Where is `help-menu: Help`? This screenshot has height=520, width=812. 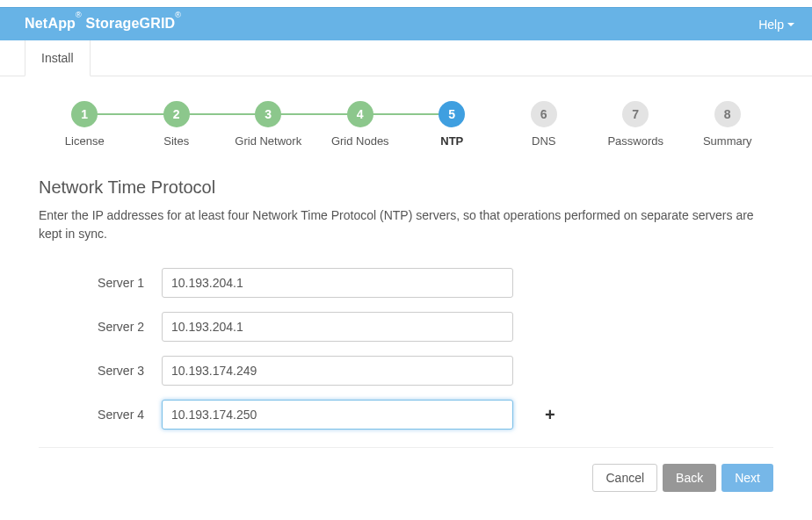 help-menu: Help is located at coordinates (777, 25).